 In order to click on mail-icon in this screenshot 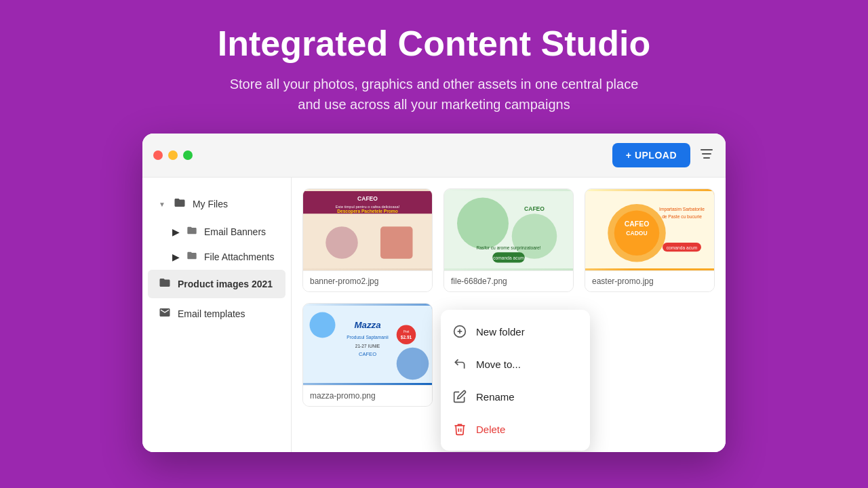, I will do `click(165, 314)`.